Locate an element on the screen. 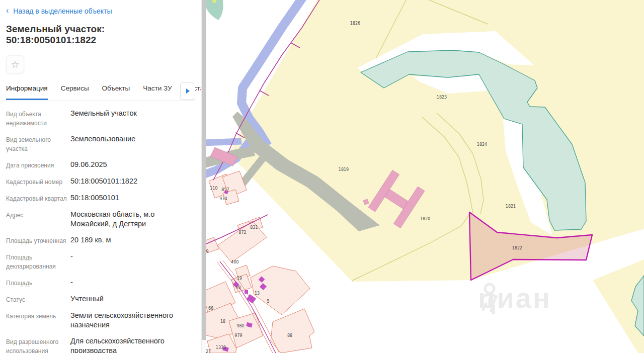  field-row: Вид разрешенного использованияДля сельск… is located at coordinates (101, 345).